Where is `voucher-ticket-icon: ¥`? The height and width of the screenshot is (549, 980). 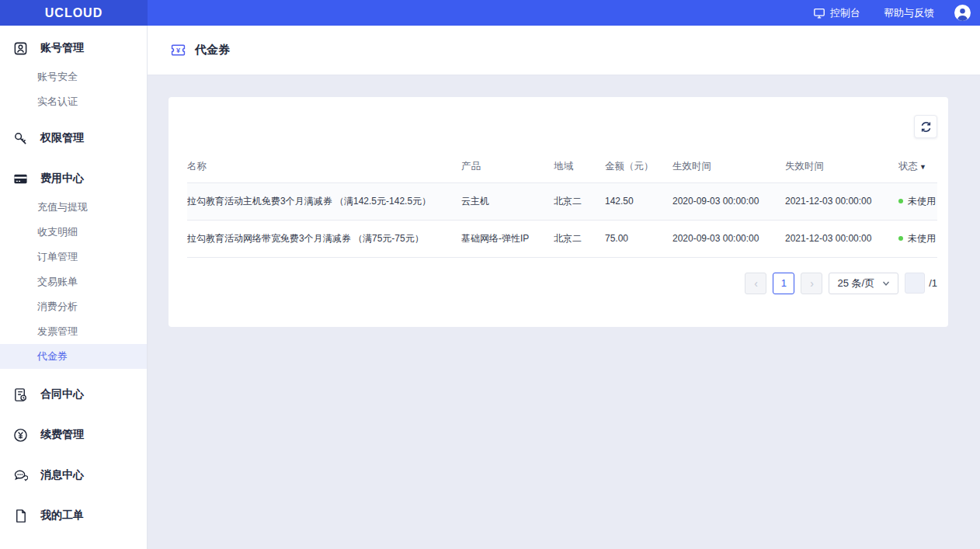
voucher-ticket-icon: ¥ is located at coordinates (179, 50).